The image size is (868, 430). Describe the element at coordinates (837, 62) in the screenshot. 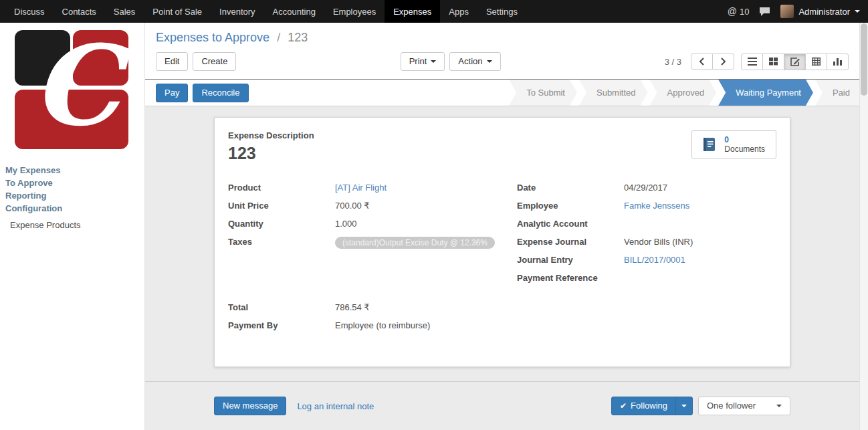

I see `view-graph-button` at that location.